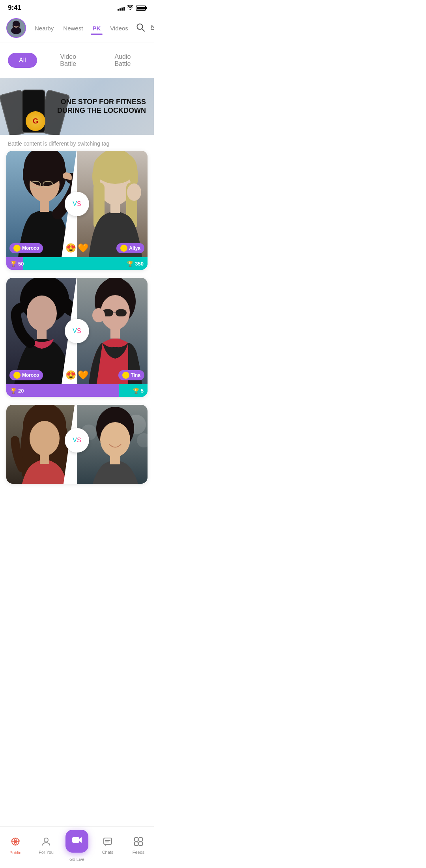 This screenshot has width=426, height=868. What do you see at coordinates (77, 204) in the screenshot?
I see `battle-images-1: Moroco` at bounding box center [77, 204].